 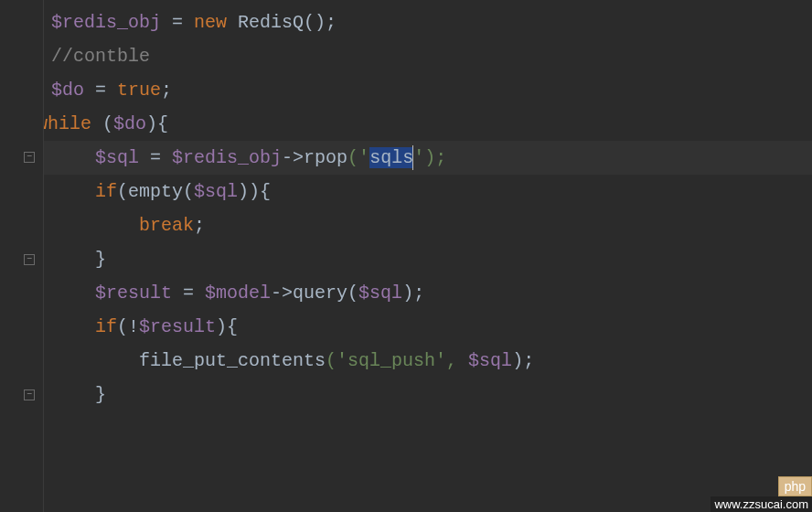 I want to click on code-line: $result = $model->query($sql);, so click(x=428, y=293).